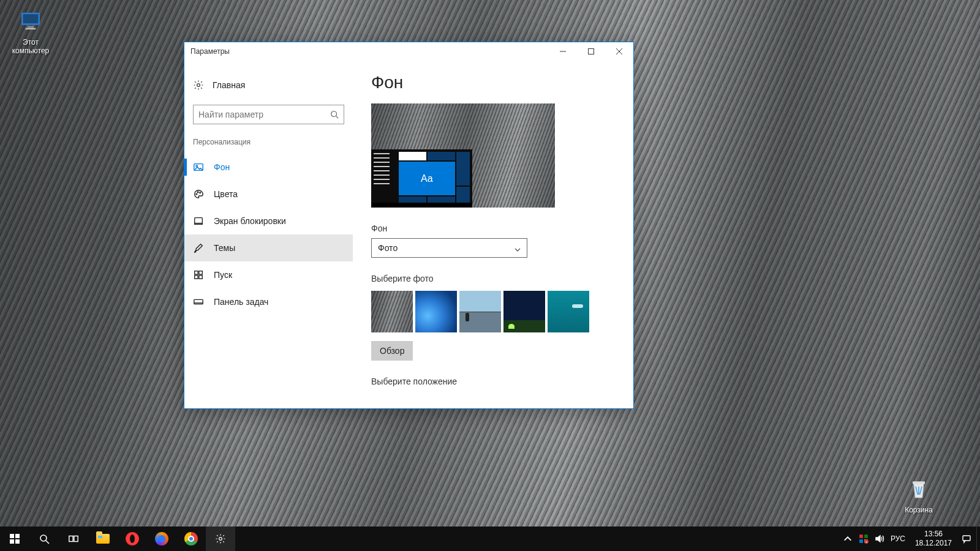 The width and height of the screenshot is (980, 551). Describe the element at coordinates (919, 510) in the screenshot. I see `desktop-icon-label: Корзина` at that location.